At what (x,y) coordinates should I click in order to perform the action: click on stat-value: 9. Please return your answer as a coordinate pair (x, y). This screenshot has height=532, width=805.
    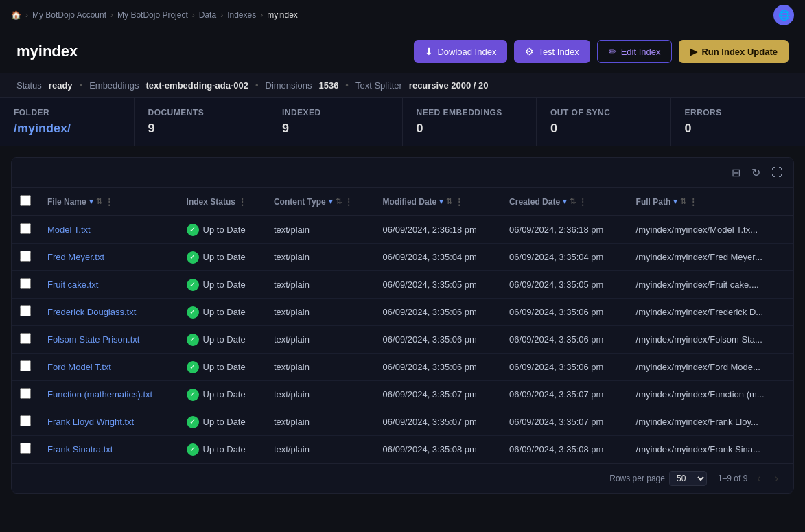
    Looking at the image, I should click on (335, 129).